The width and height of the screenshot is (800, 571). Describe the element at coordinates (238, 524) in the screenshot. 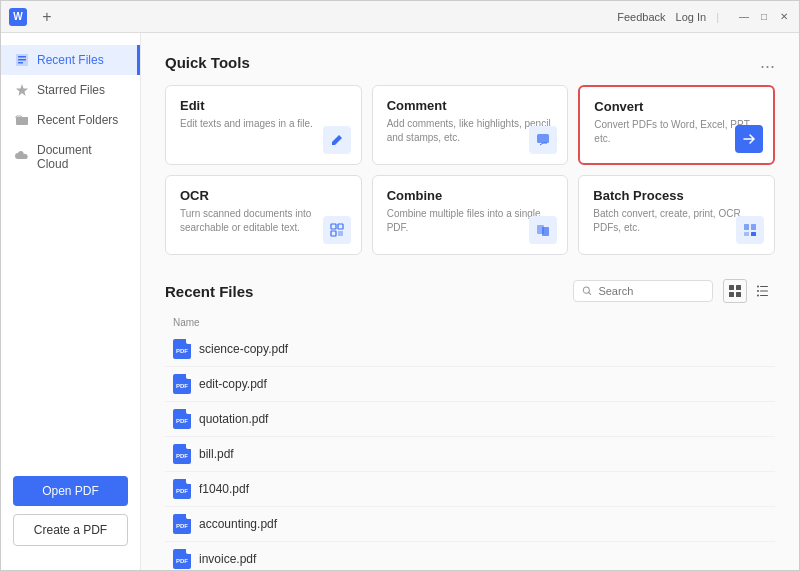

I see `file-name: accounting.pdf` at that location.